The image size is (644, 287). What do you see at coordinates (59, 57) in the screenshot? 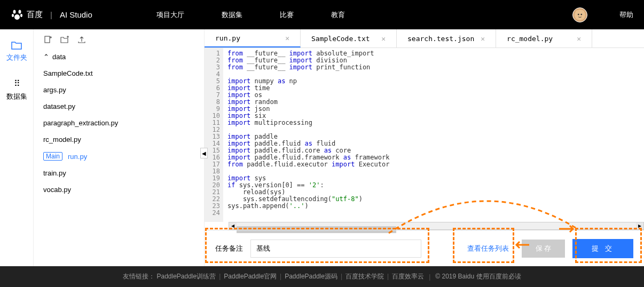
I see `folder-name: data` at bounding box center [59, 57].